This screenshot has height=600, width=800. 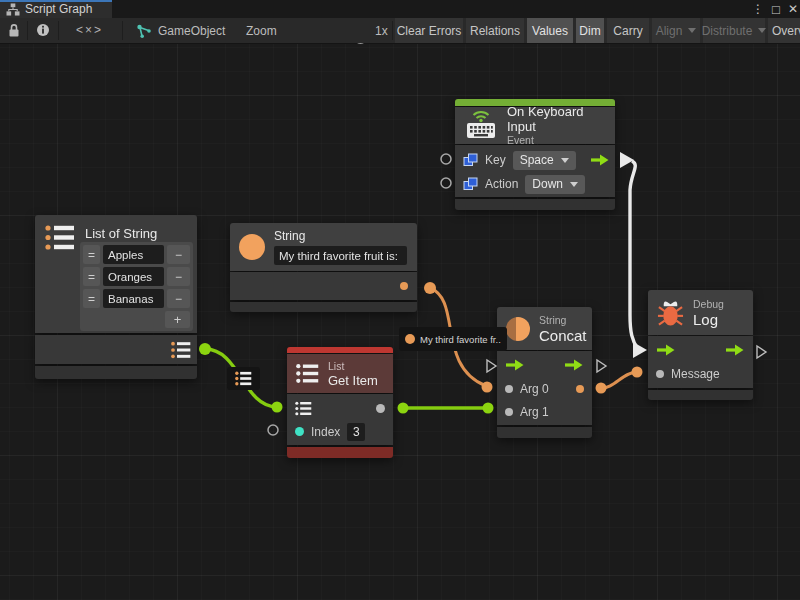 What do you see at coordinates (136, 276) in the screenshot?
I see `list-item-row: = Oranges −` at bounding box center [136, 276].